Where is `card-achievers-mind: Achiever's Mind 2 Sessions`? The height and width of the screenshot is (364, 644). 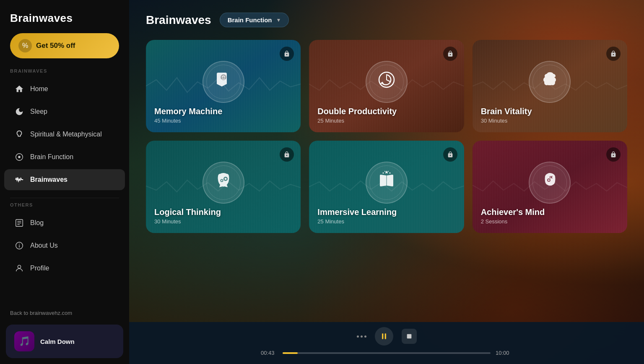 card-achievers-mind: Achiever's Mind 2 Sessions is located at coordinates (550, 187).